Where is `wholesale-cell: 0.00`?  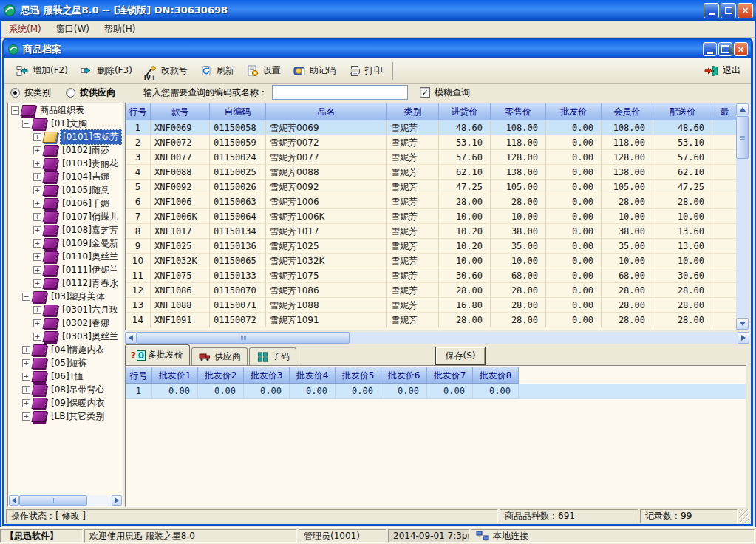 wholesale-cell: 0.00 is located at coordinates (358, 392).